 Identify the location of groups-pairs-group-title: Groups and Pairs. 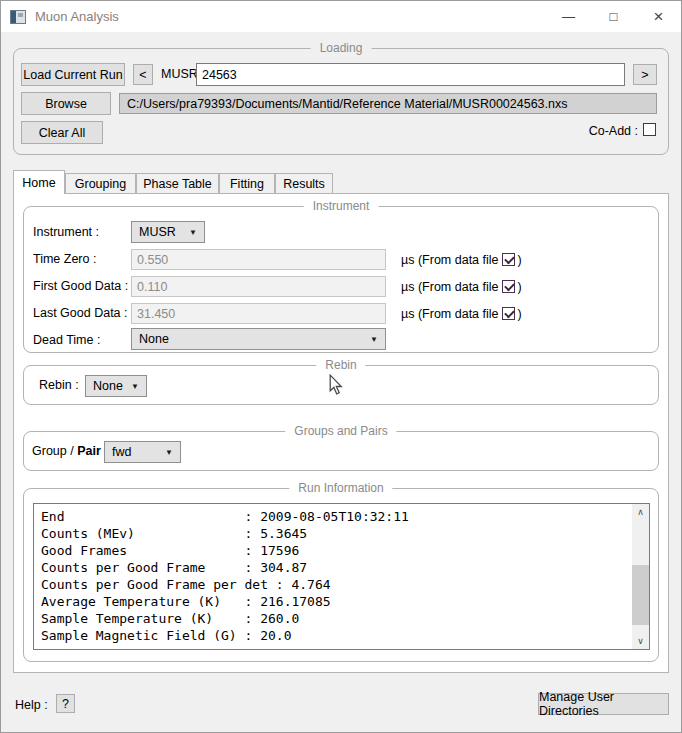
(340, 431).